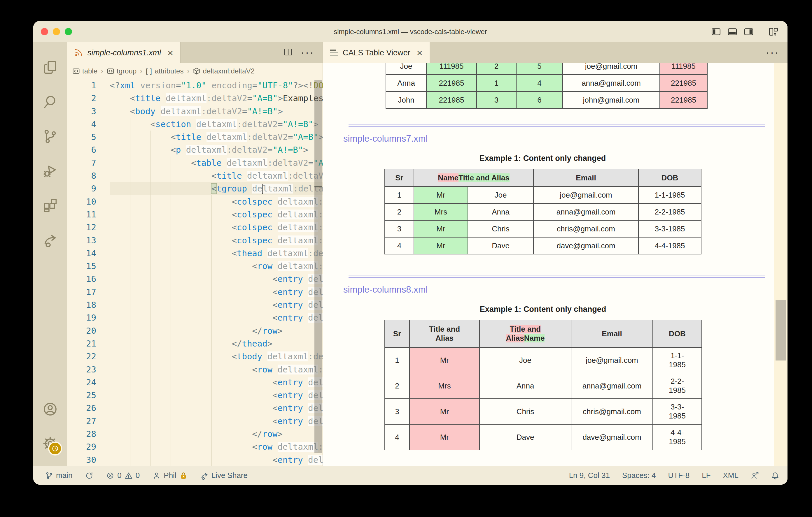 The width and height of the screenshot is (812, 517). What do you see at coordinates (49, 476) in the screenshot?
I see `branch-icon` at bounding box center [49, 476].